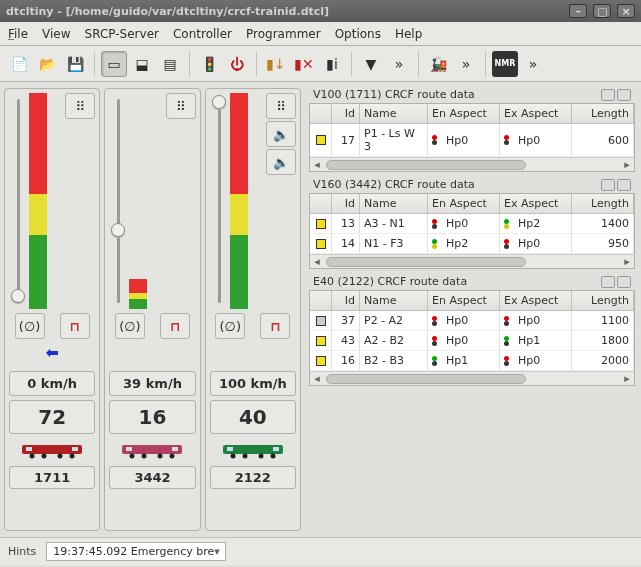 This screenshot has width=641, height=567. What do you see at coordinates (394, 340) in the screenshot?
I see `cell-name: A2 - B2` at bounding box center [394, 340].